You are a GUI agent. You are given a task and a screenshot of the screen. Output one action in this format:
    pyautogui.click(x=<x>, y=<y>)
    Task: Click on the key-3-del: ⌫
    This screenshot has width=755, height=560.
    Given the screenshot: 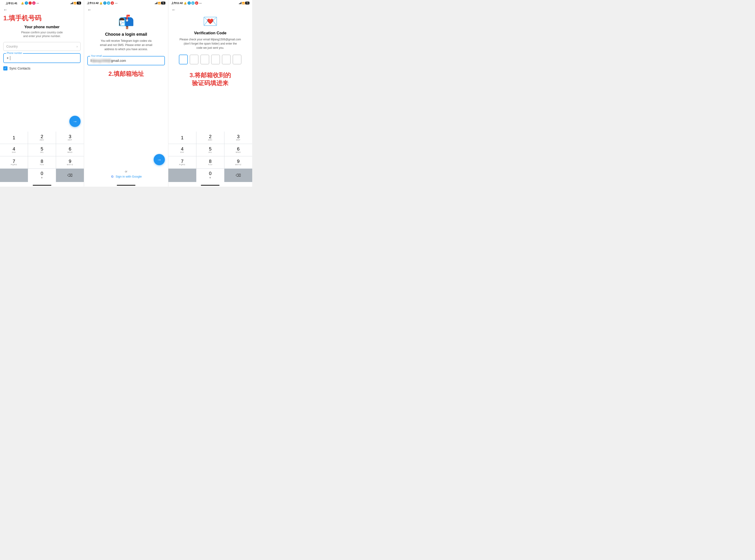 What is the action you would take?
    pyautogui.click(x=238, y=176)
    